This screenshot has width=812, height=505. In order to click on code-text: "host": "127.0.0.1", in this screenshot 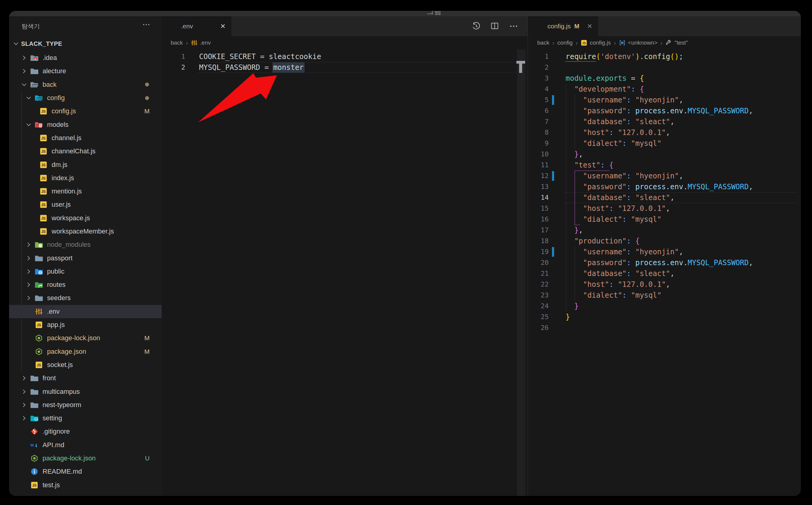, I will do `click(618, 285)`.